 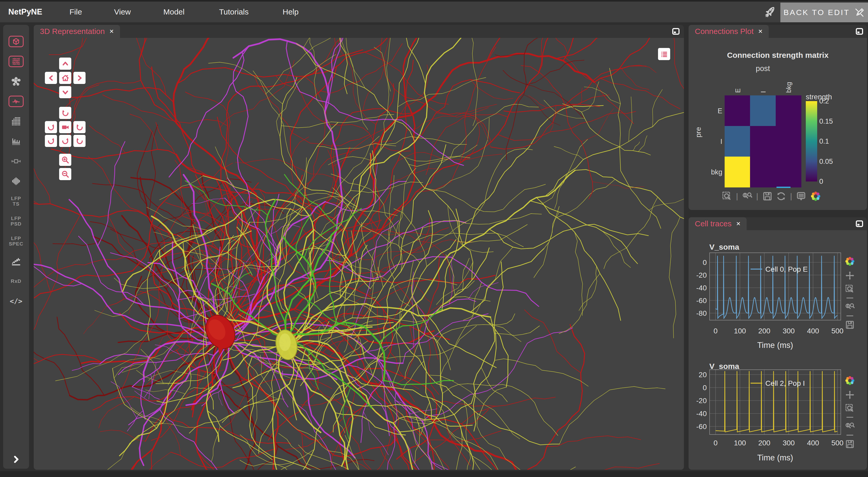 I want to click on svg-text: Time (ms), so click(x=775, y=345).